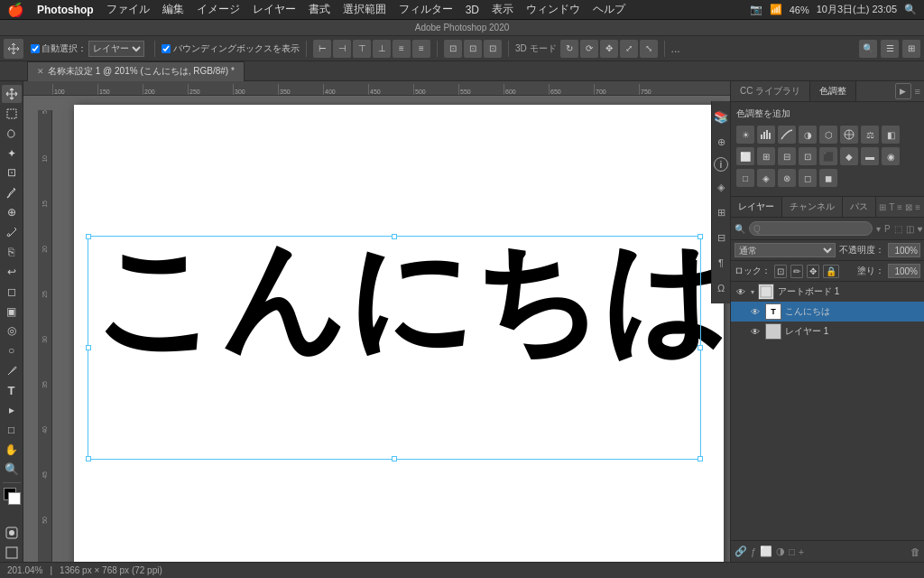  I want to click on artboard-expand-icon: ▾, so click(753, 293).